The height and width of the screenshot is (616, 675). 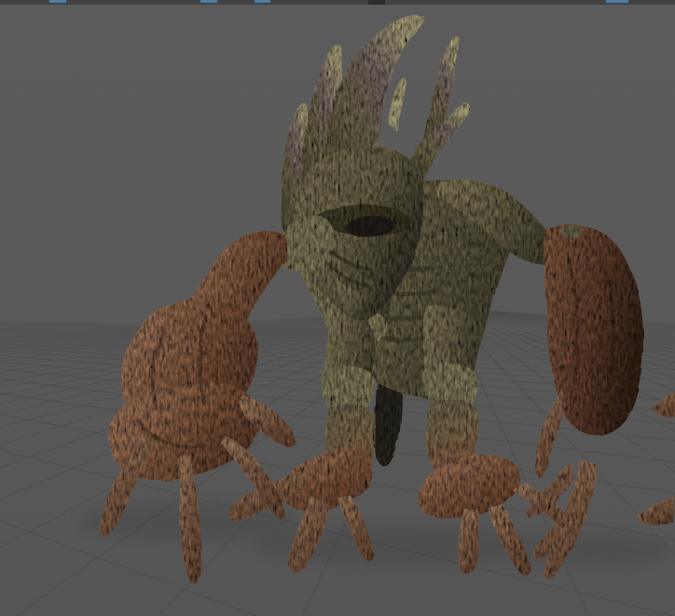 What do you see at coordinates (338, 2) in the screenshot?
I see `toolbar` at bounding box center [338, 2].